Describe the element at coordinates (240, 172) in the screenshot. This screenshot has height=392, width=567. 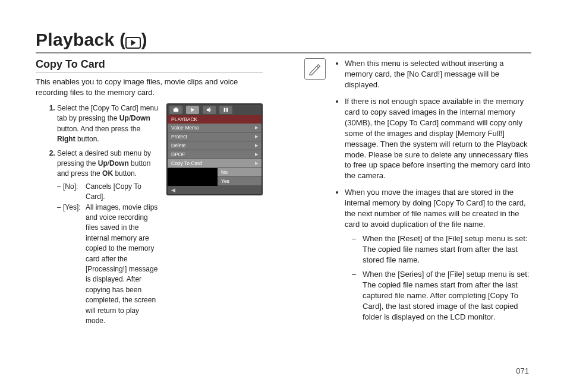
I see `device-sub-no: No` at that location.